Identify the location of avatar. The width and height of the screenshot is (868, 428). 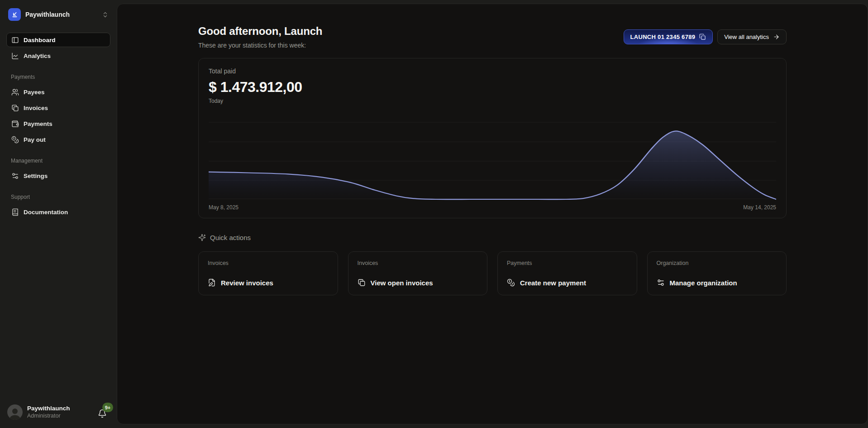
(15, 412).